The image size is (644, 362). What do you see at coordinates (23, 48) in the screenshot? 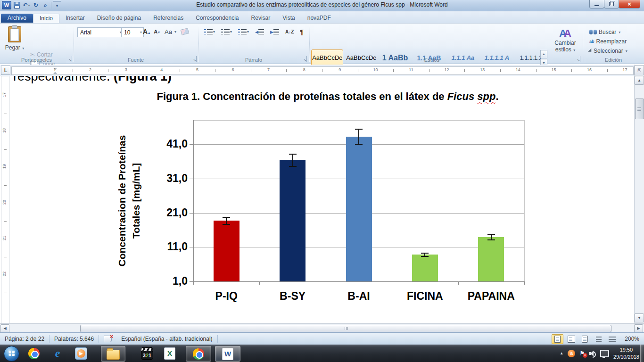
I see `paste-dropdown-icon: ▾` at bounding box center [23, 48].